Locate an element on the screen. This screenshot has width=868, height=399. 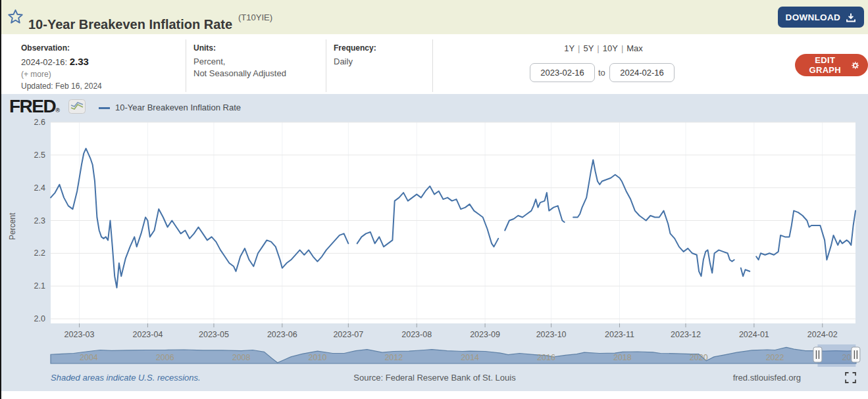
edit-graph-button: EDIT GRAPH is located at coordinates (832, 65).